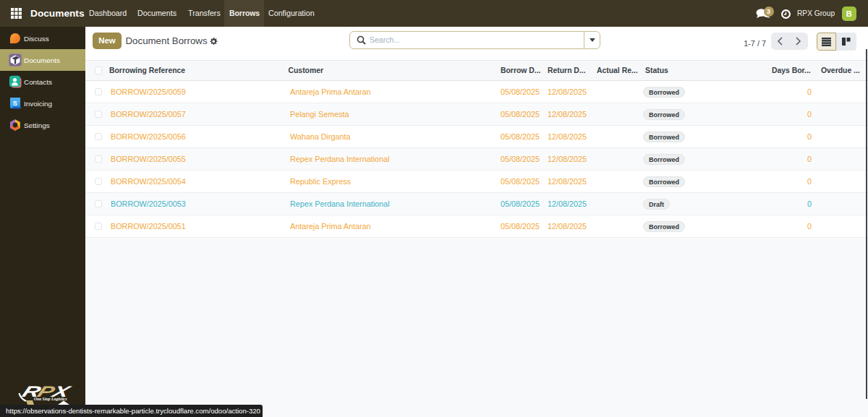  What do you see at coordinates (14, 103) in the screenshot?
I see `svg-text: S` at bounding box center [14, 103].